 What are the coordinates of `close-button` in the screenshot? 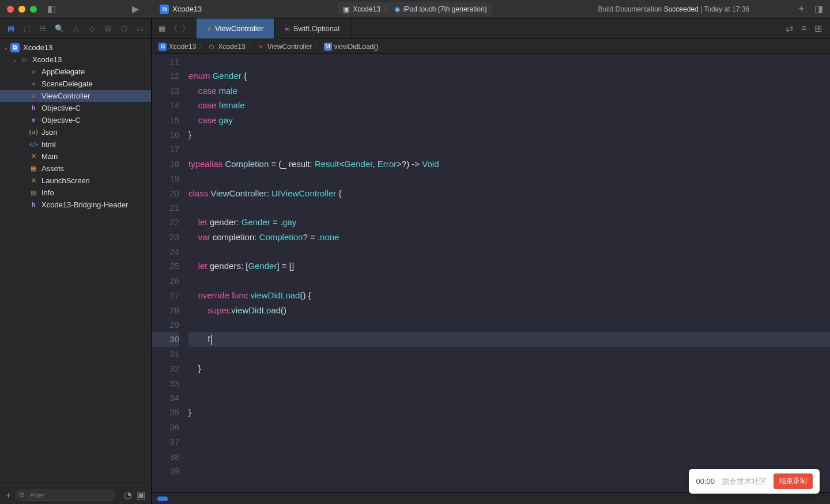 It's located at (10, 9).